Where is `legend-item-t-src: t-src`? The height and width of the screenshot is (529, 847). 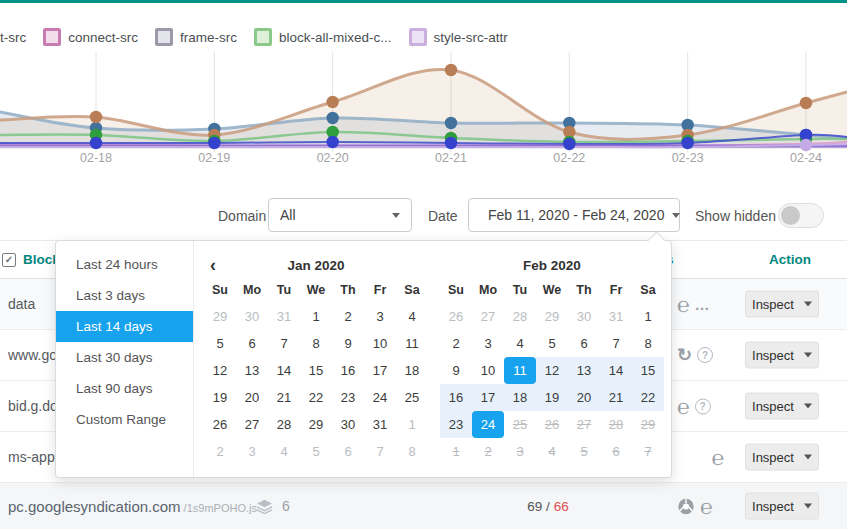
legend-item-t-src: t-src is located at coordinates (13, 38).